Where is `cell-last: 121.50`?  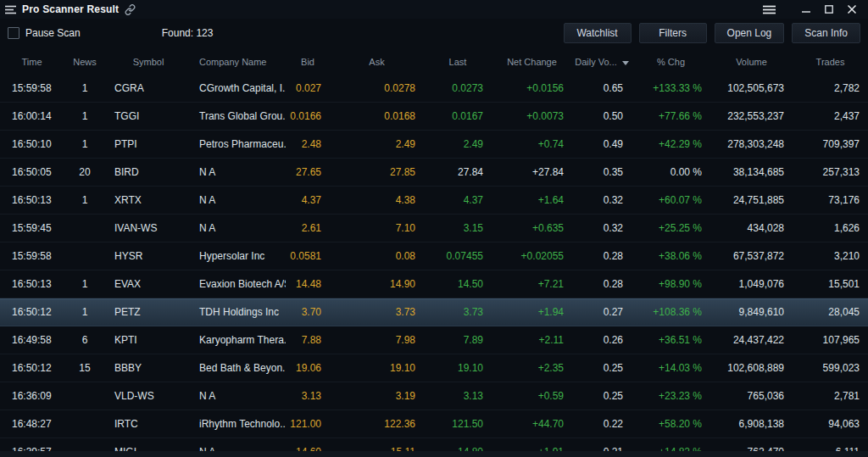 cell-last: 121.50 is located at coordinates (458, 424).